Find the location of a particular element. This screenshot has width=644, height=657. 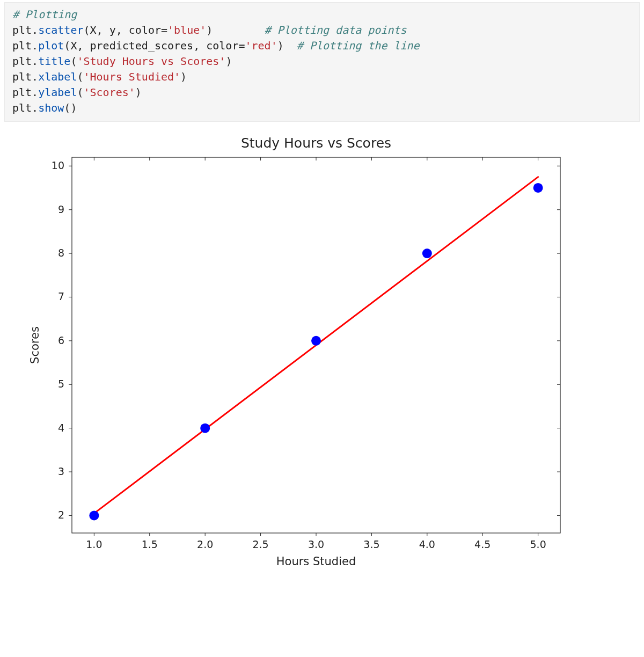

code-token: # Plotting data points is located at coordinates (336, 30).